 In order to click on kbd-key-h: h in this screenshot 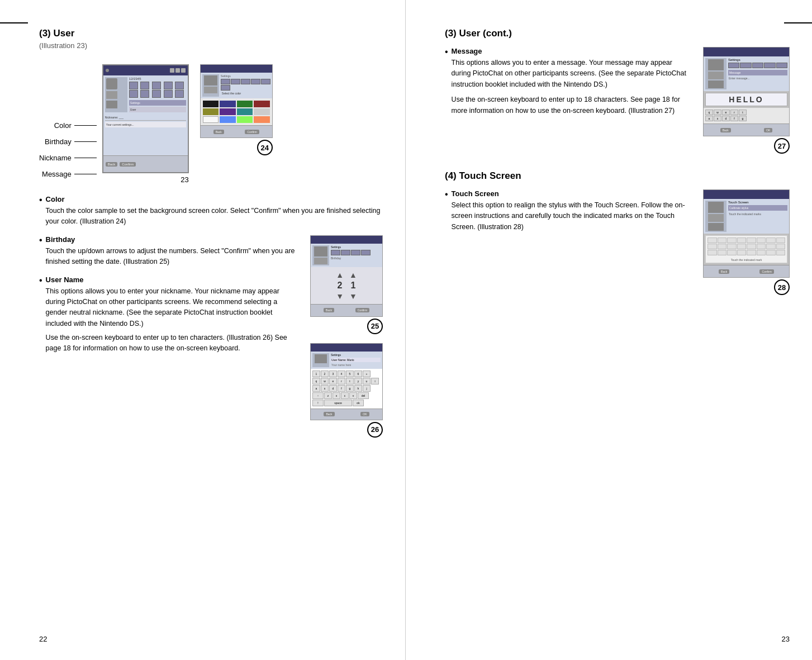, I will do `click(358, 388)`.